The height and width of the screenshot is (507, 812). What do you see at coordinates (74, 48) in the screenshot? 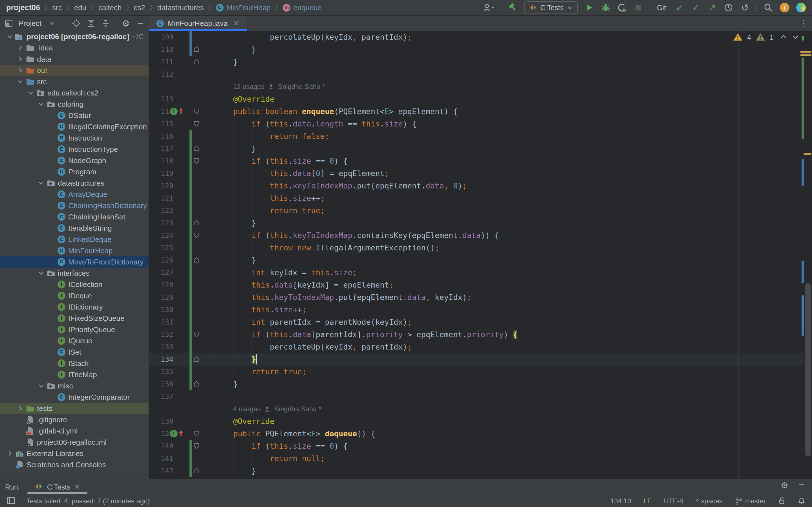
I see `tree-item--idea: .idea` at bounding box center [74, 48].